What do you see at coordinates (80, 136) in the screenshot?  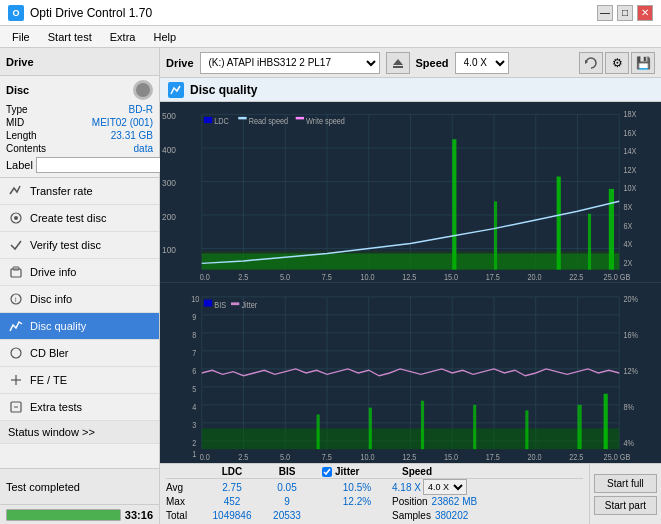 I see `disc-length-row: Length 23.31 GB` at bounding box center [80, 136].